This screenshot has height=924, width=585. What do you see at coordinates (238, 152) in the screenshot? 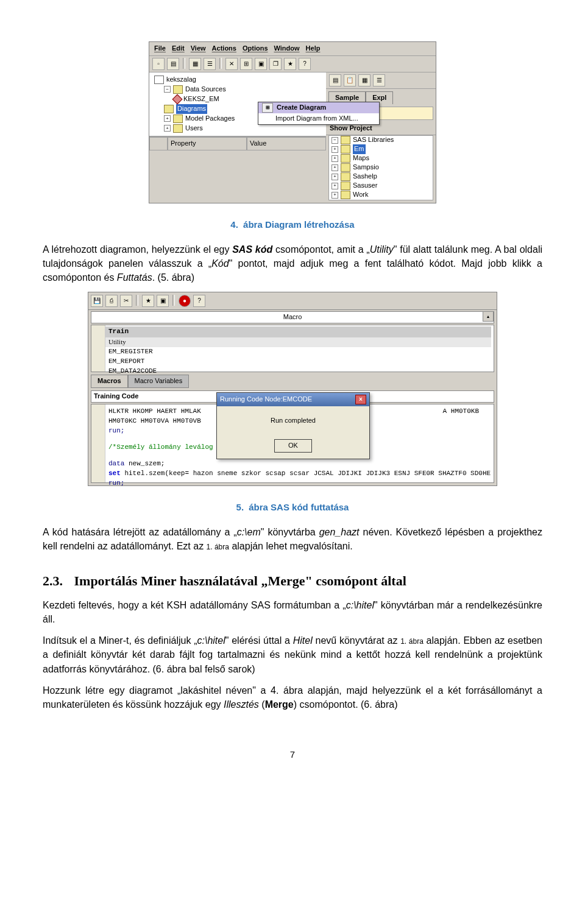
I see `property-pane: Property Value` at bounding box center [238, 152].